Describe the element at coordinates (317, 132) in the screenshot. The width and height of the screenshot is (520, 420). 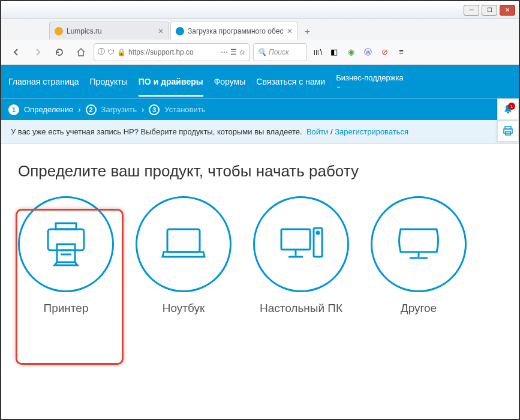
I see `signin-link: Войти` at that location.